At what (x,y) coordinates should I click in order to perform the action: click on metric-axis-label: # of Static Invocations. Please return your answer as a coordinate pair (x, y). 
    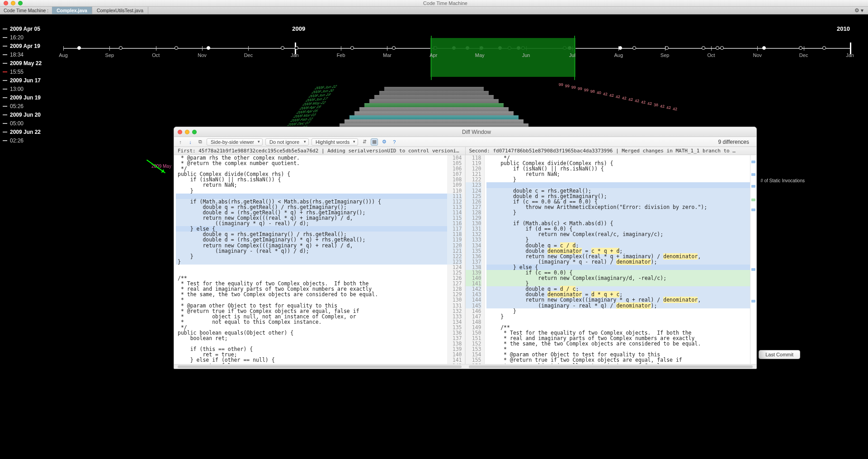
    Looking at the image, I should click on (783, 181).